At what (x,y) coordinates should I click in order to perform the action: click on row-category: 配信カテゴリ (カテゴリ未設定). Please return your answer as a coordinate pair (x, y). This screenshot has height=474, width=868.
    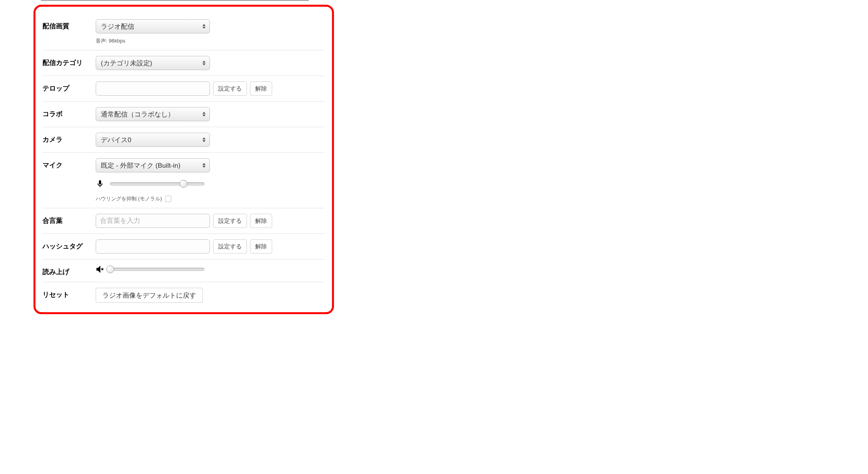
    Looking at the image, I should click on (184, 63).